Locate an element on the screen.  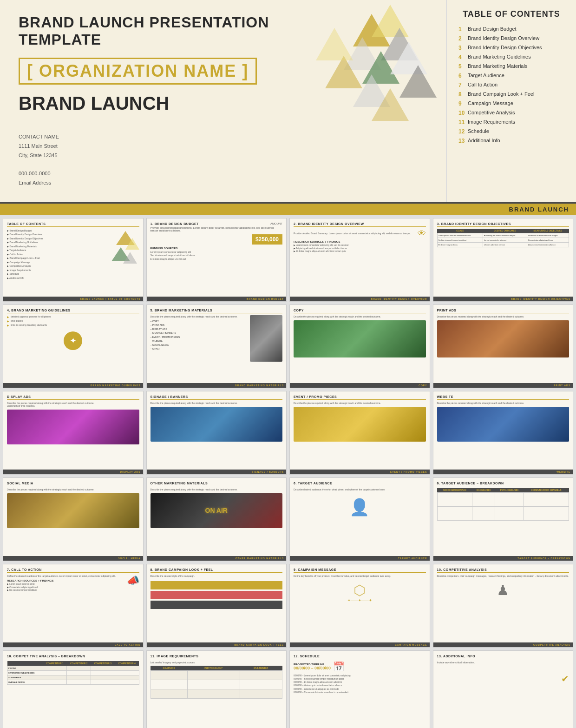
toc-item-12: 12Schedule is located at coordinates (511, 132).